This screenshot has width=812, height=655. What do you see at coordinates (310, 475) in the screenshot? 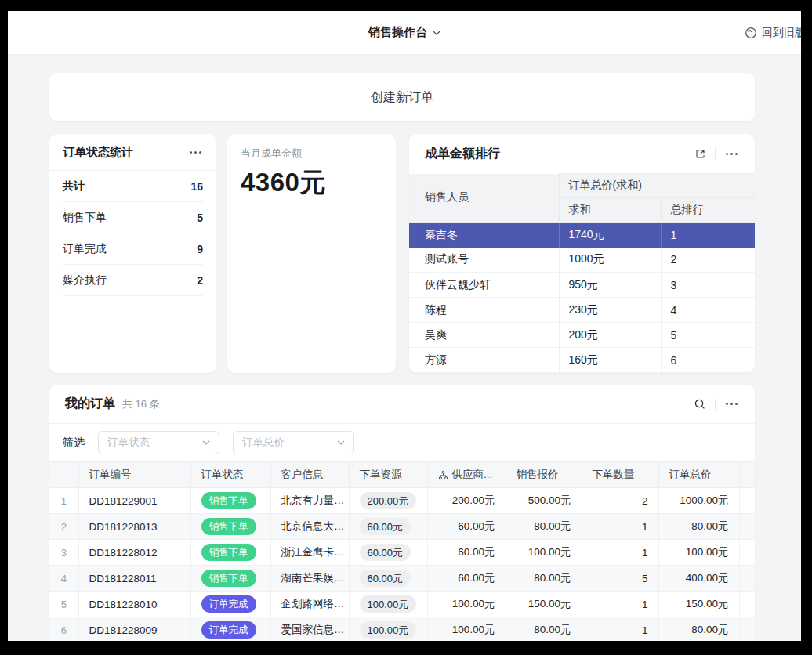
I see `col-header-customer: 客户信息` at bounding box center [310, 475].